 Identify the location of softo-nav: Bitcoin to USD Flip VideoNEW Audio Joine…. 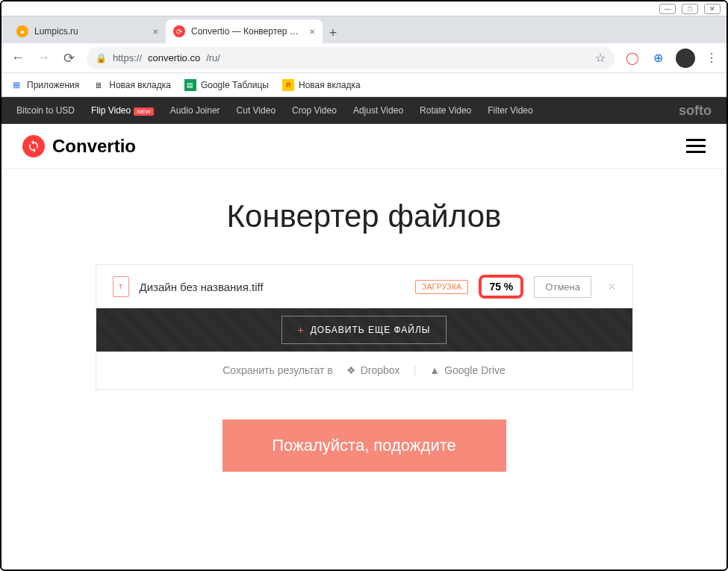
(364, 110).